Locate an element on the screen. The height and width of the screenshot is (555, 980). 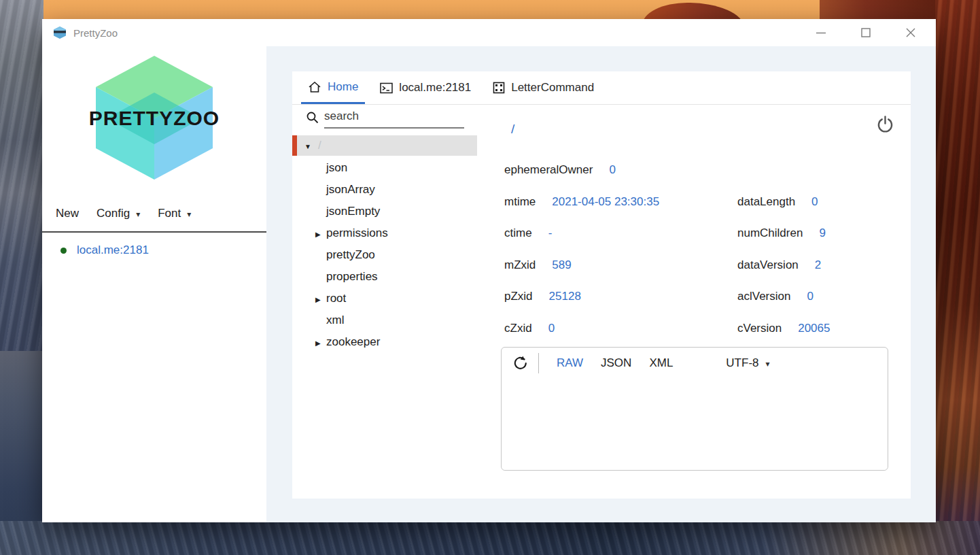
tab-bar: Home local.me:2181 LetterC is located at coordinates (601, 88).